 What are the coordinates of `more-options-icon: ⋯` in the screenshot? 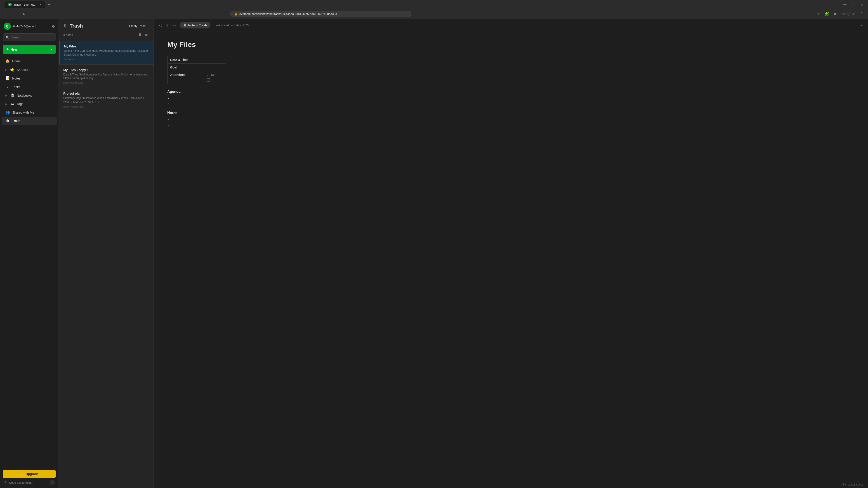 It's located at (862, 25).